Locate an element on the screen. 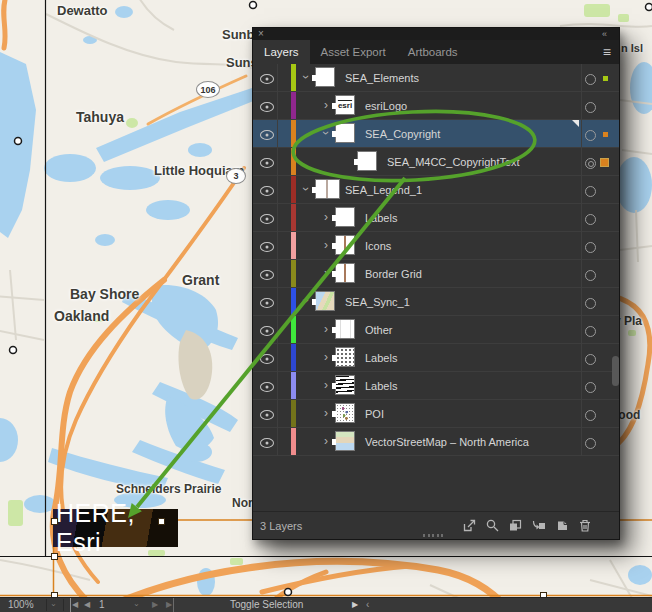 The image size is (652, 612). esri-thumbnail: esri is located at coordinates (345, 105).